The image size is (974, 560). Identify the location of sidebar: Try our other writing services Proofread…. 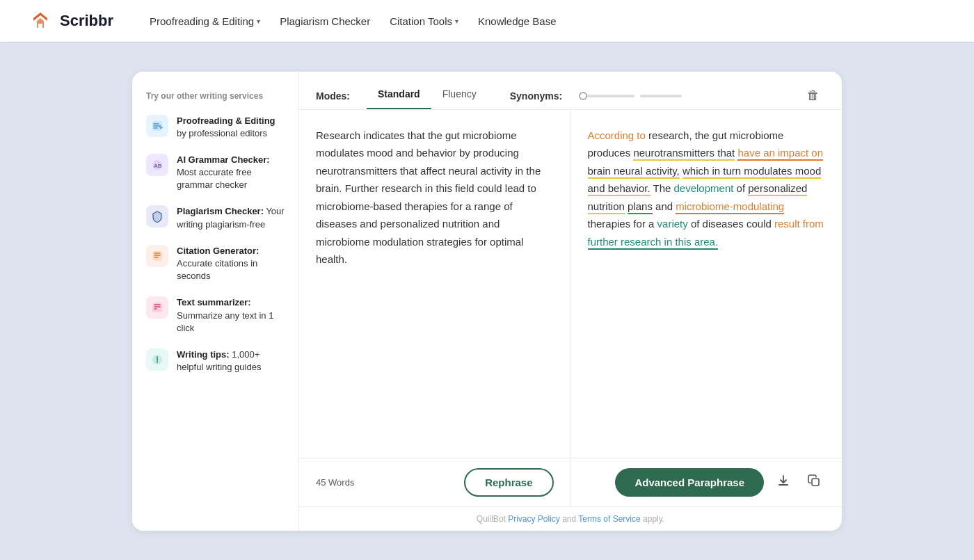
(216, 301).